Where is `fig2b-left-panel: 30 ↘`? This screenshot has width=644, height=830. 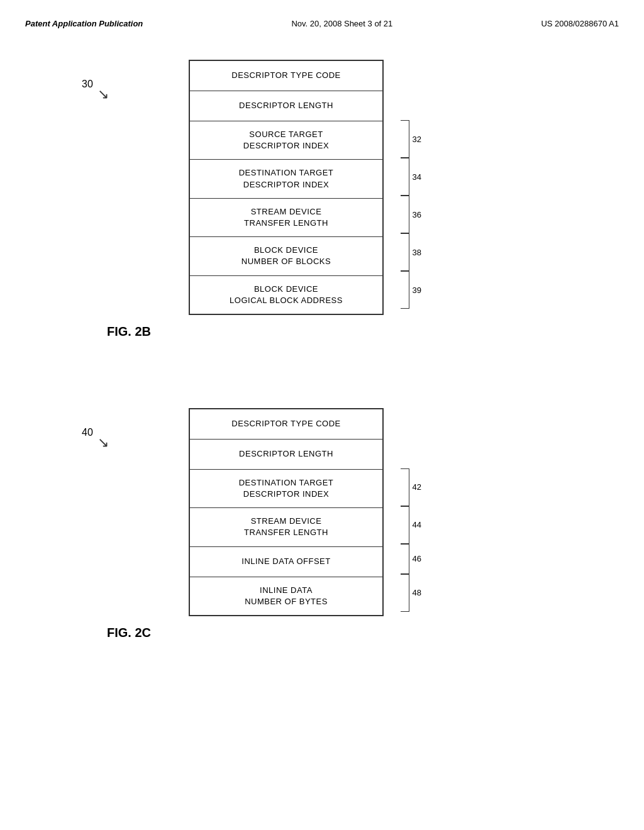 fig2b-left-panel: 30 ↘ is located at coordinates (126, 179).